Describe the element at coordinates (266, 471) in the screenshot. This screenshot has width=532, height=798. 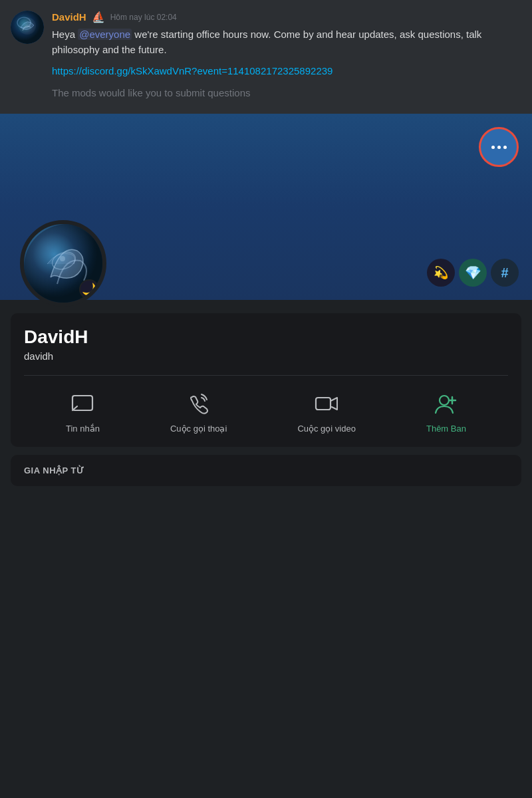
I see `join-title: GIA NHẬP TỪ` at that location.